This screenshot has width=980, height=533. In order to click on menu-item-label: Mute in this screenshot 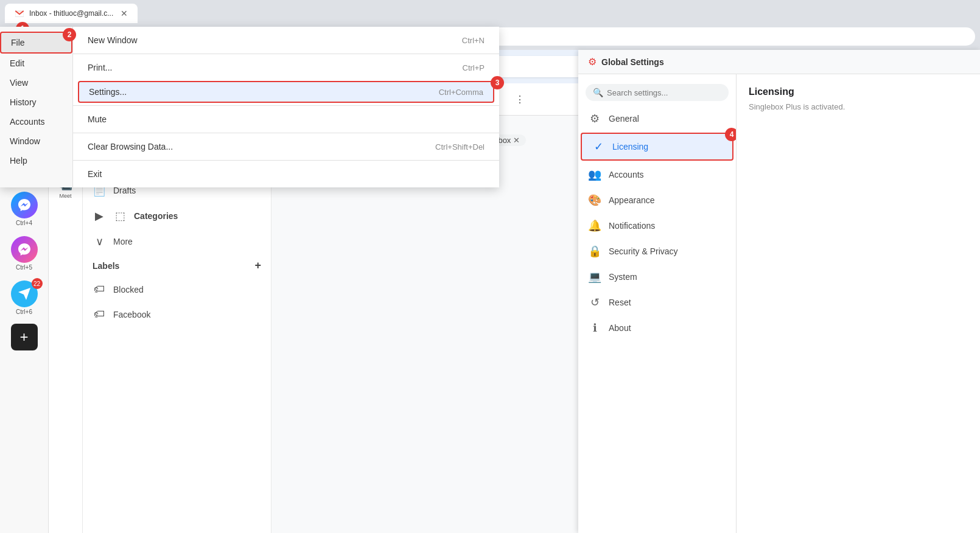, I will do `click(97, 119)`.